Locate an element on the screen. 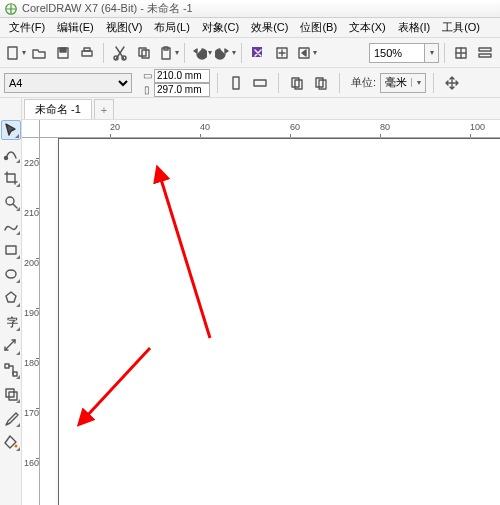 This screenshot has height=505, width=500. ellipse-tool is located at coordinates (11, 274).